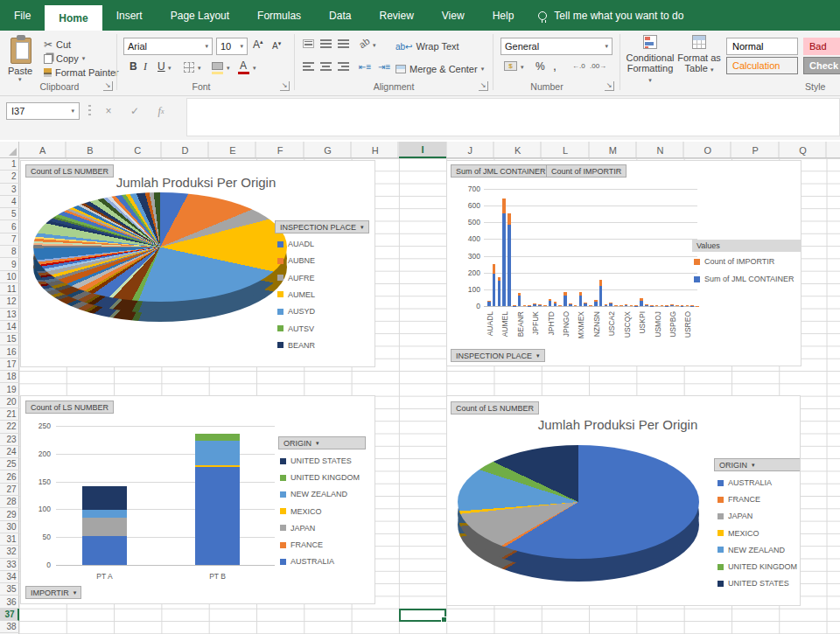  Describe the element at coordinates (161, 111) in the screenshot. I see `insert-function-button: fx` at that location.